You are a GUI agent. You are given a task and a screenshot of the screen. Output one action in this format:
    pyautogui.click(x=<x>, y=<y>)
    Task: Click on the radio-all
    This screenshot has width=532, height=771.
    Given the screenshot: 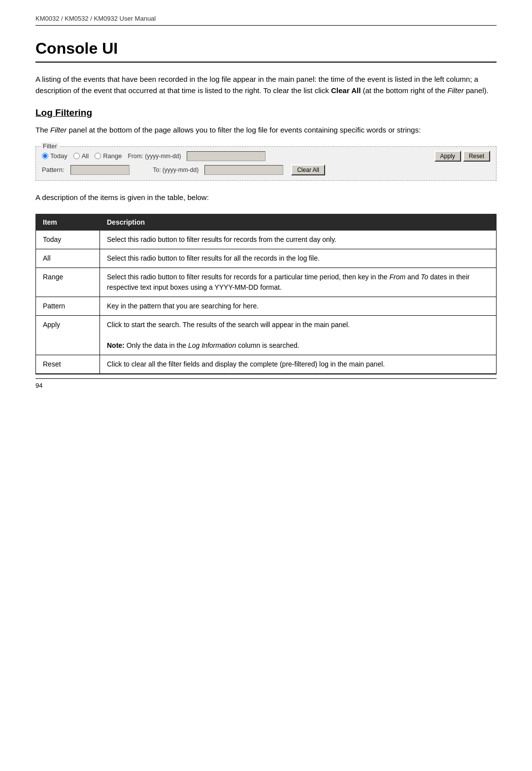 What is the action you would take?
    pyautogui.click(x=77, y=156)
    